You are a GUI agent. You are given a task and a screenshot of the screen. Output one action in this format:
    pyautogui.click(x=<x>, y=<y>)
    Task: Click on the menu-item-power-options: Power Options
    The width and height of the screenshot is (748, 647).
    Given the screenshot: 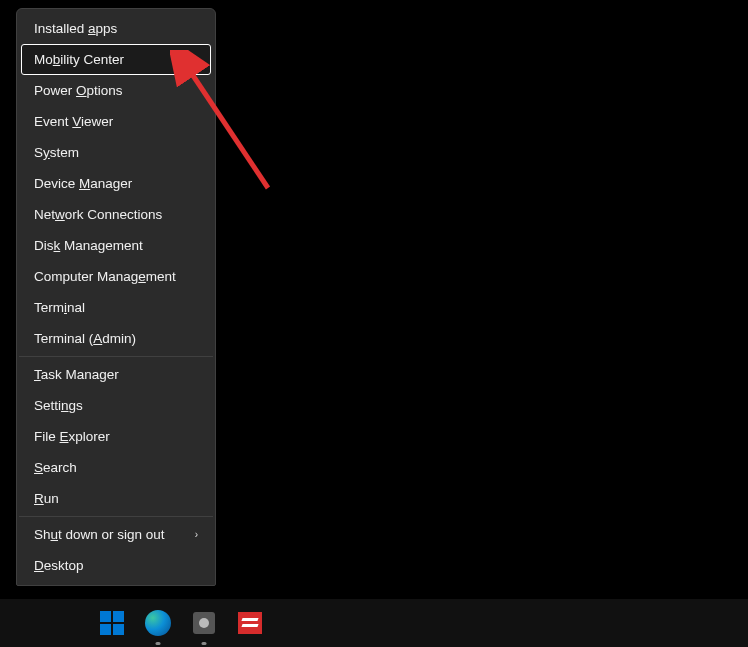 What is the action you would take?
    pyautogui.click(x=116, y=90)
    